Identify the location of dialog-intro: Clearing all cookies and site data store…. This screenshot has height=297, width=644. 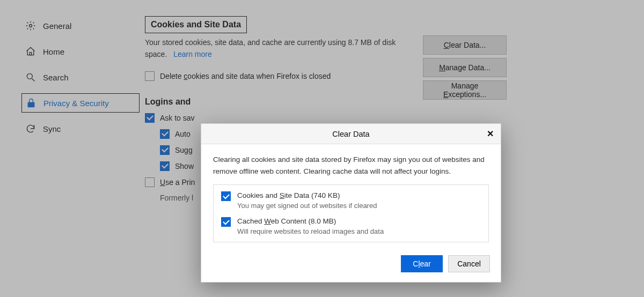
(351, 165).